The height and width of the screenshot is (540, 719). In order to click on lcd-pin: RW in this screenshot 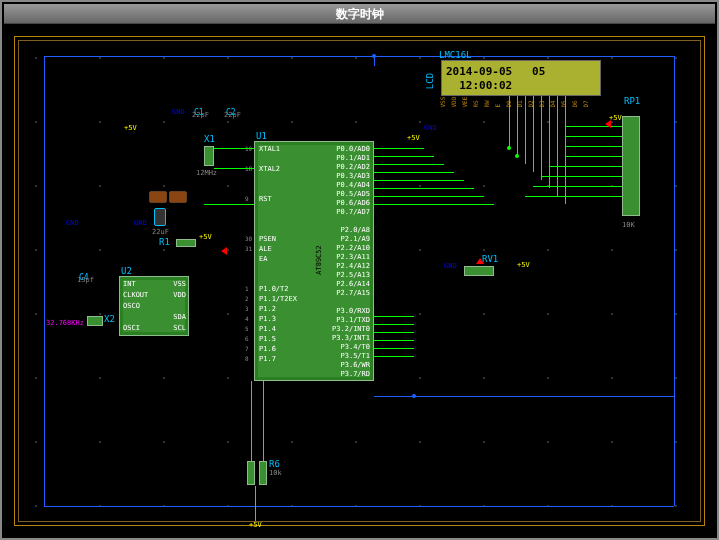, I will do `click(486, 104)`.